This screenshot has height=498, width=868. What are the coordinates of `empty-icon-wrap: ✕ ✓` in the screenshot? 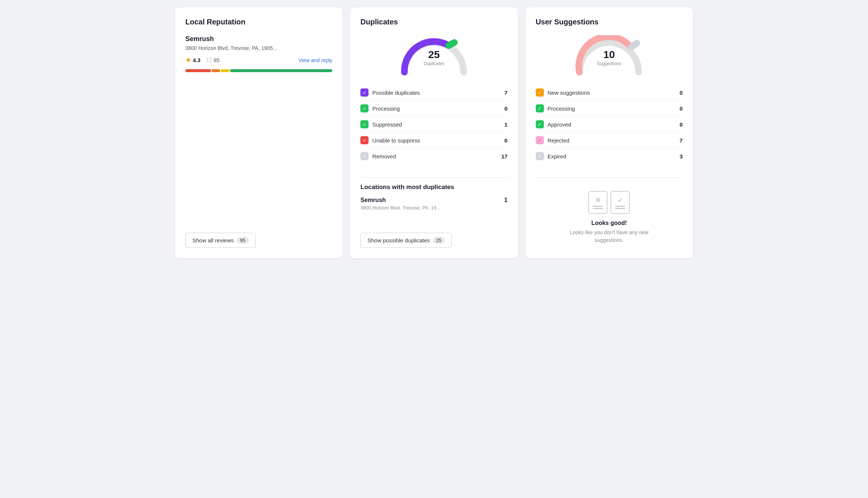 It's located at (609, 202).